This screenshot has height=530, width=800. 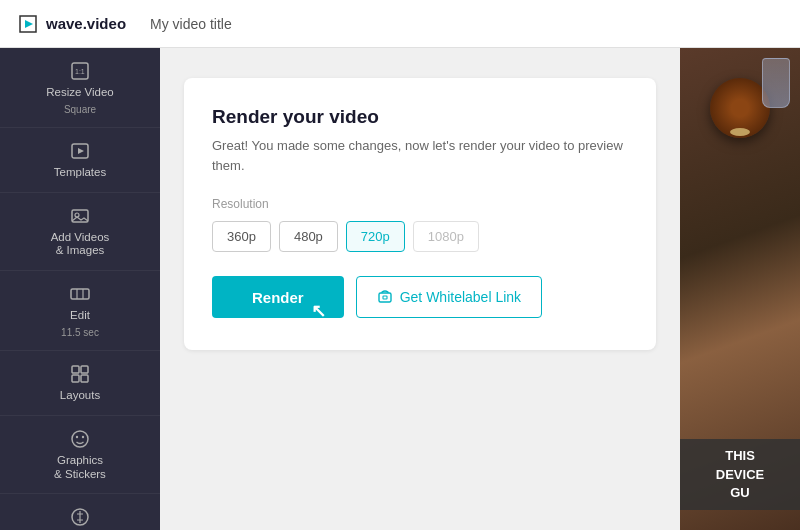 What do you see at coordinates (80, 396) in the screenshot?
I see `sidebar-label-layouts: Layouts` at bounding box center [80, 396].